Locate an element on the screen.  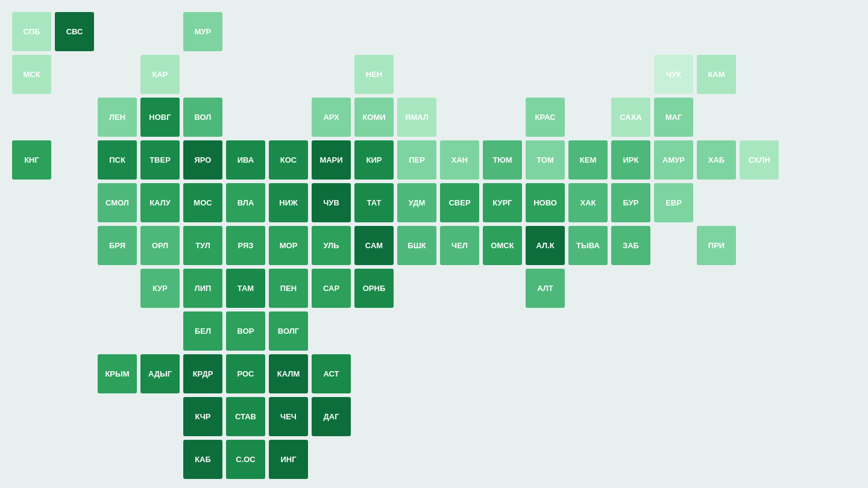
region-мос: МОС is located at coordinates (203, 202).